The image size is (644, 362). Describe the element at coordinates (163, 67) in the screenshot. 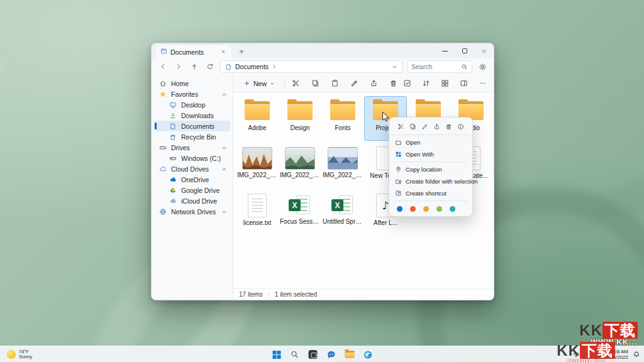

I see `back-button` at that location.